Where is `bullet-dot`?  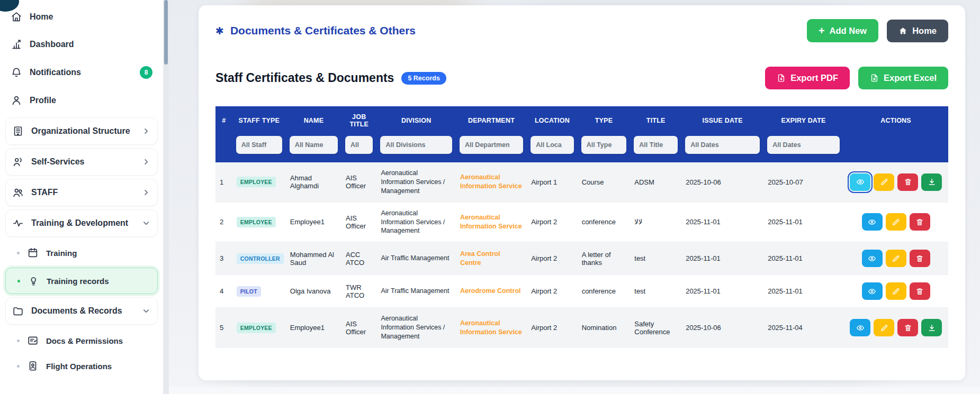 bullet-dot is located at coordinates (18, 253).